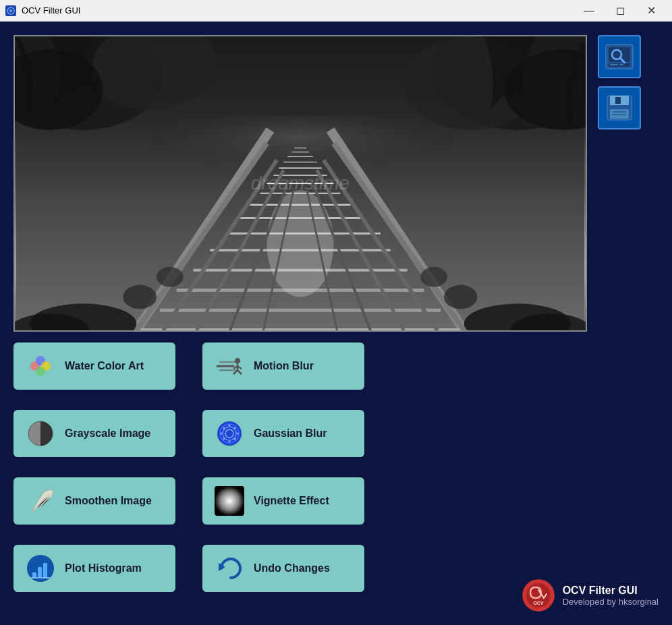 The image size is (672, 625). Describe the element at coordinates (291, 501) in the screenshot. I see `vignette-effect-label: Vignette Effect` at that location.